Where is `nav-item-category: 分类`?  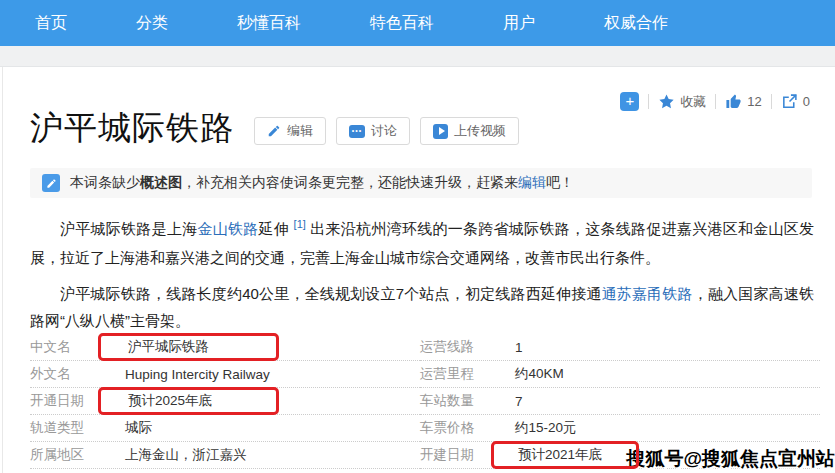 nav-item-category: 分类 is located at coordinates (152, 24).